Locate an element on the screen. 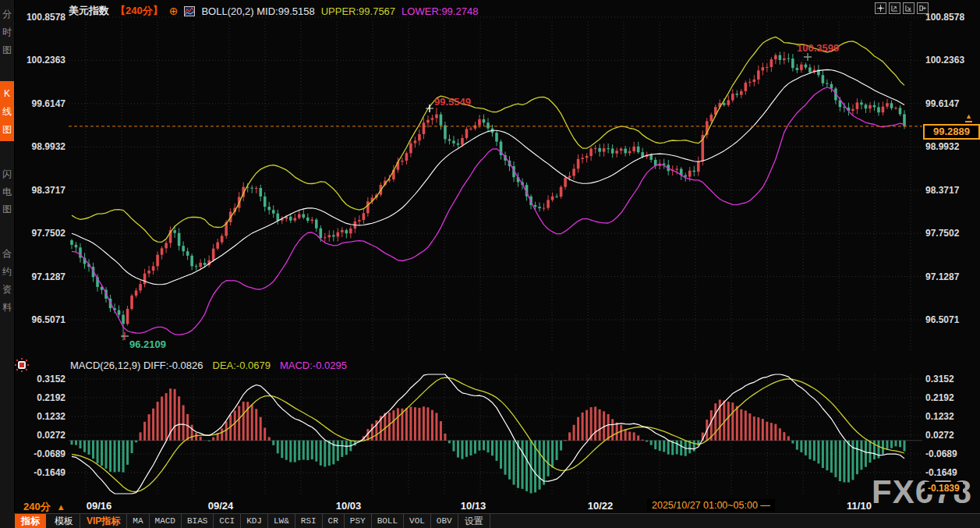  add-indicator-icon: ⊕ is located at coordinates (174, 11).